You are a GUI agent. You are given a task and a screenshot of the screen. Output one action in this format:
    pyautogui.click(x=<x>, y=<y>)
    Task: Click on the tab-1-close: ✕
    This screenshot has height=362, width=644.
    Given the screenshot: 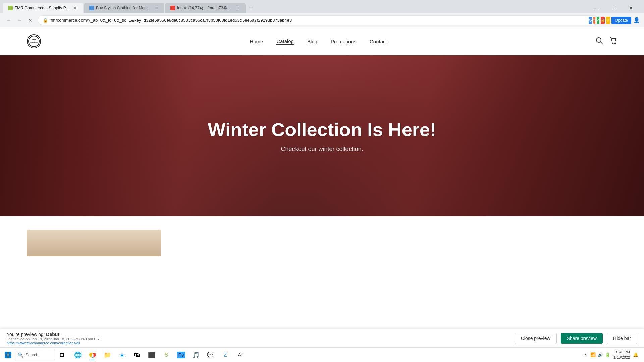 What is the action you would take?
    pyautogui.click(x=75, y=8)
    